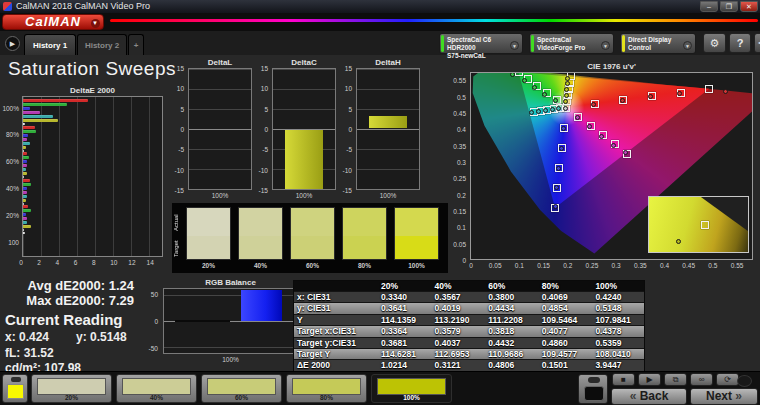 The image size is (760, 405). I want to click on collapse-panel-button: ◀, so click(757, 43).